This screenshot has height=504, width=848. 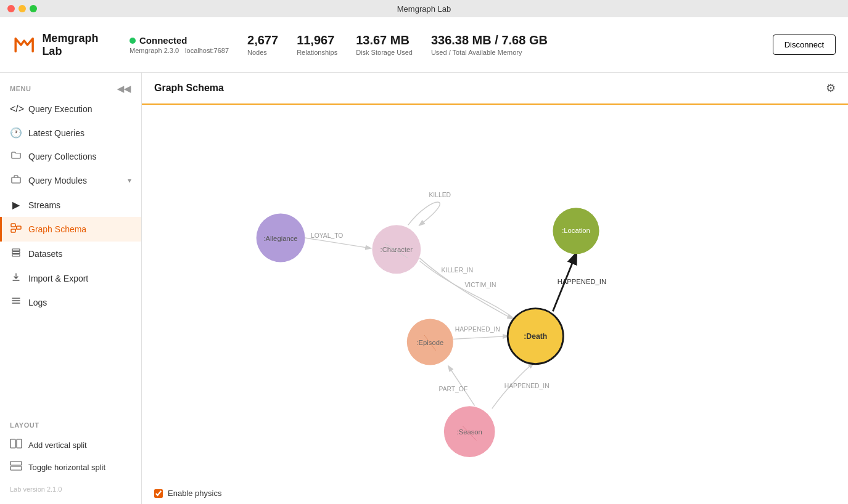 What do you see at coordinates (317, 52) in the screenshot?
I see `relationships-label: Relationships` at bounding box center [317, 52].